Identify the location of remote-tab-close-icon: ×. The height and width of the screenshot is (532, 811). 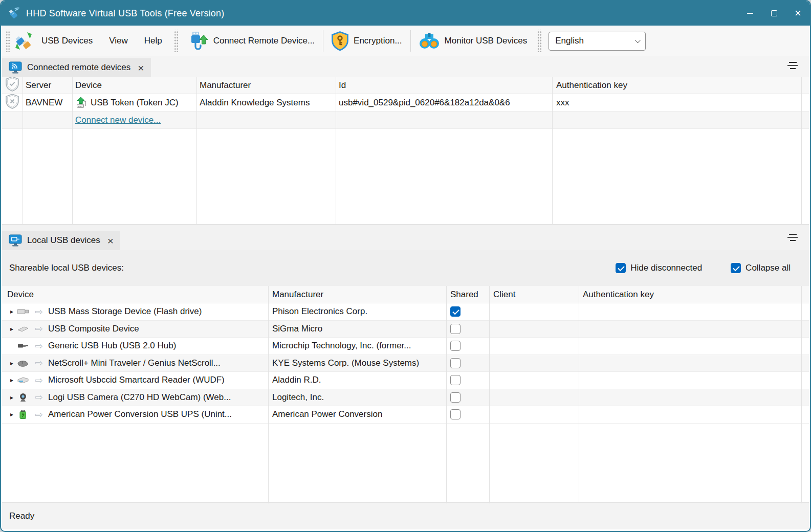
(141, 68).